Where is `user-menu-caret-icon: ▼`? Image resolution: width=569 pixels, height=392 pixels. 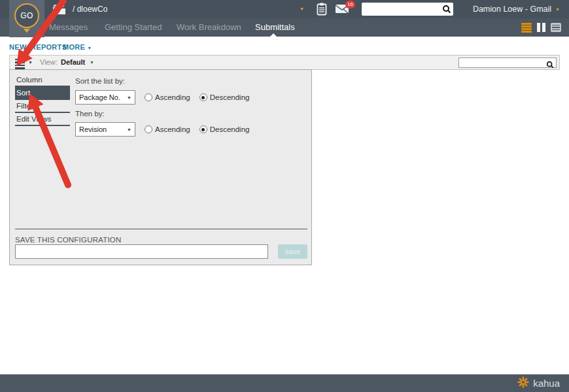 user-menu-caret-icon: ▼ is located at coordinates (557, 9).